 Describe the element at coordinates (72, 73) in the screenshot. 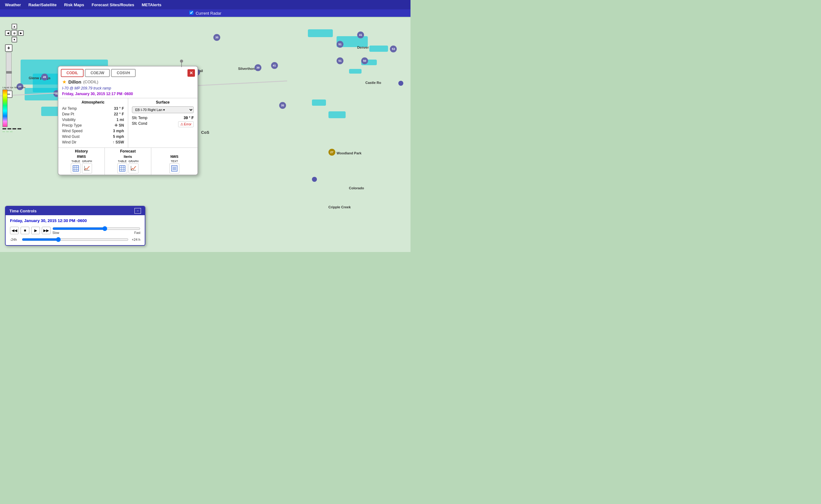

I see `tab-codil: CODIL` at that location.